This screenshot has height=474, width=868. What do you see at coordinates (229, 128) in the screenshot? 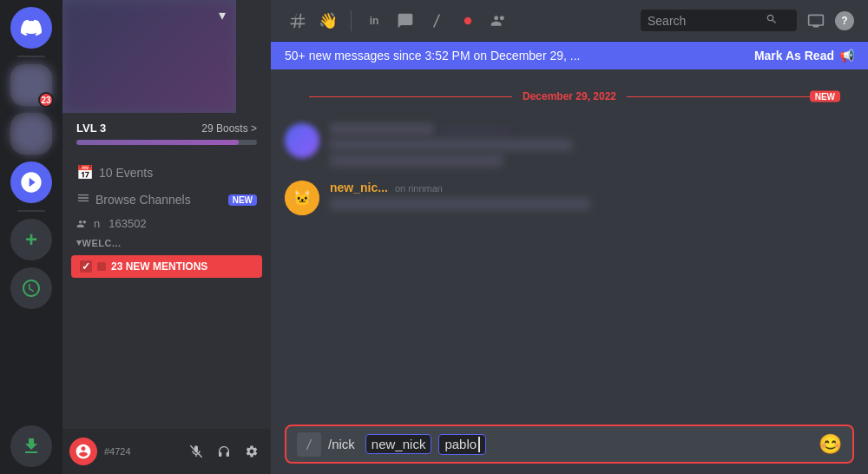
I see `server-boosts: 29 Boosts >` at bounding box center [229, 128].